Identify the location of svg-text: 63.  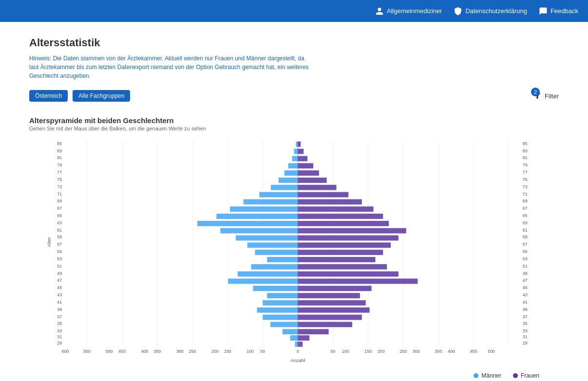
(59, 223).